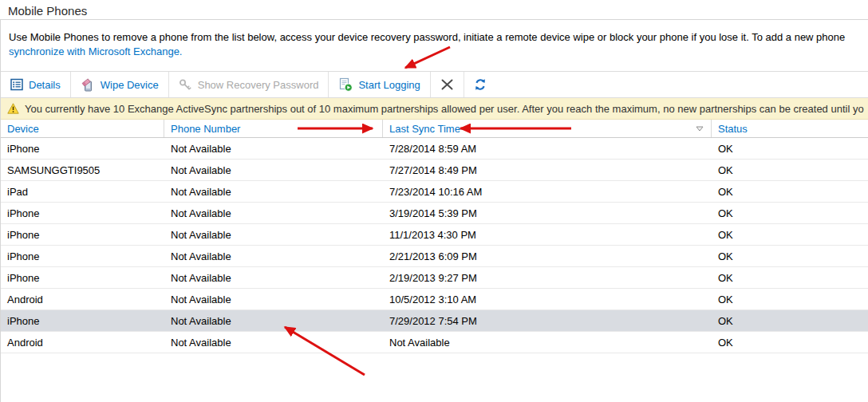 Image resolution: width=868 pixels, height=402 pixels. I want to click on start-logging-label: Start Logging, so click(389, 85).